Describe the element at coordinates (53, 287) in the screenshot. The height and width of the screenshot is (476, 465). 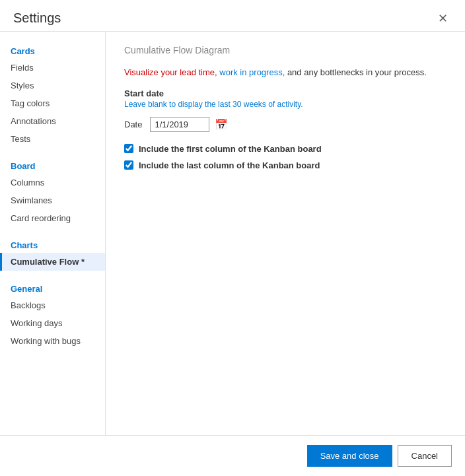
I see `sidebar-section-general: General` at that location.